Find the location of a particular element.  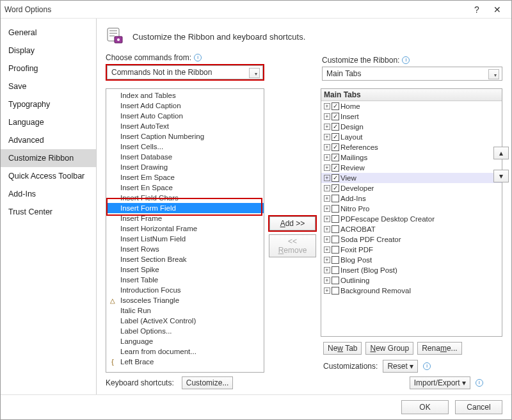

command-item: Label (ActiveX Control) is located at coordinates (185, 321).